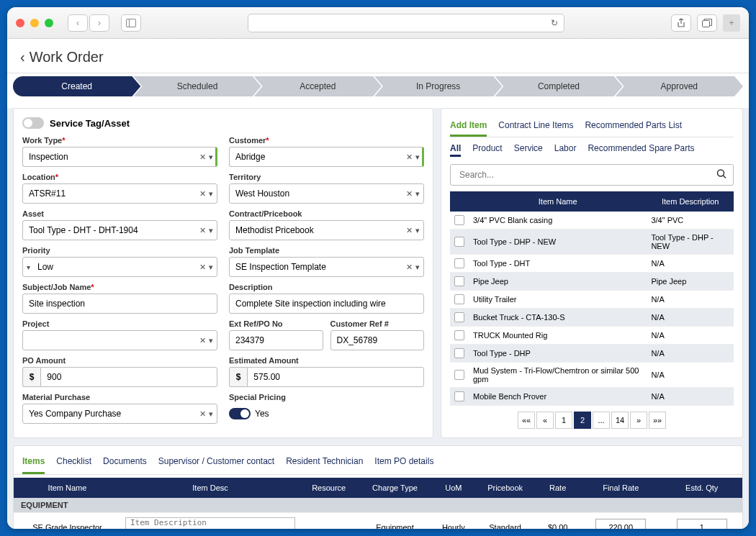 The image size is (756, 536). What do you see at coordinates (120, 194) in the screenshot?
I see `location-input` at bounding box center [120, 194].